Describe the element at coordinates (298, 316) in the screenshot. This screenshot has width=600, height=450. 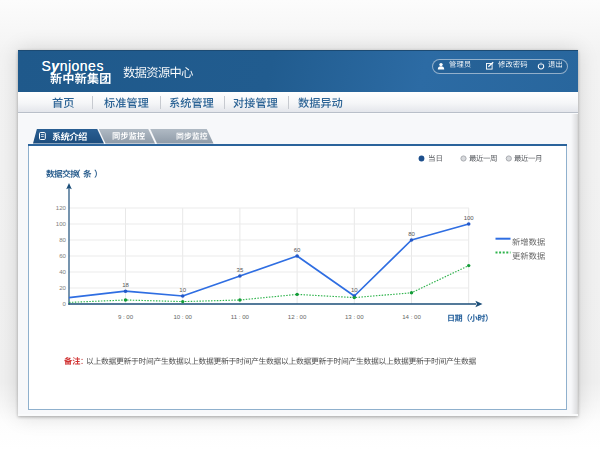
I see `svg-text: 12 : 00` at that location.